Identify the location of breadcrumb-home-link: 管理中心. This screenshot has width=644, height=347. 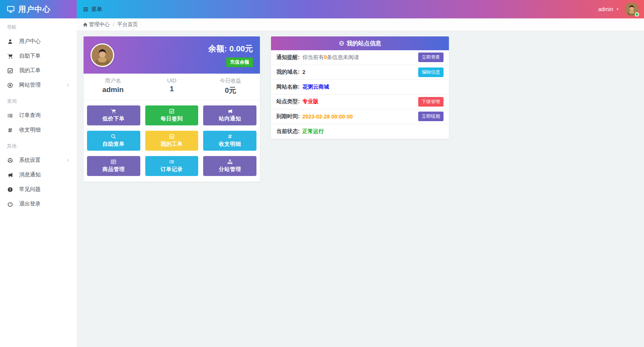
(96, 25).